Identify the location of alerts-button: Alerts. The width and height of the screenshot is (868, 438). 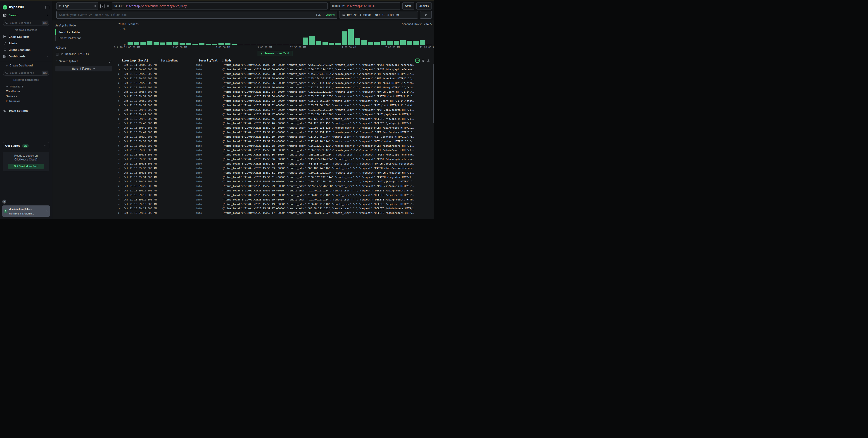
(424, 6).